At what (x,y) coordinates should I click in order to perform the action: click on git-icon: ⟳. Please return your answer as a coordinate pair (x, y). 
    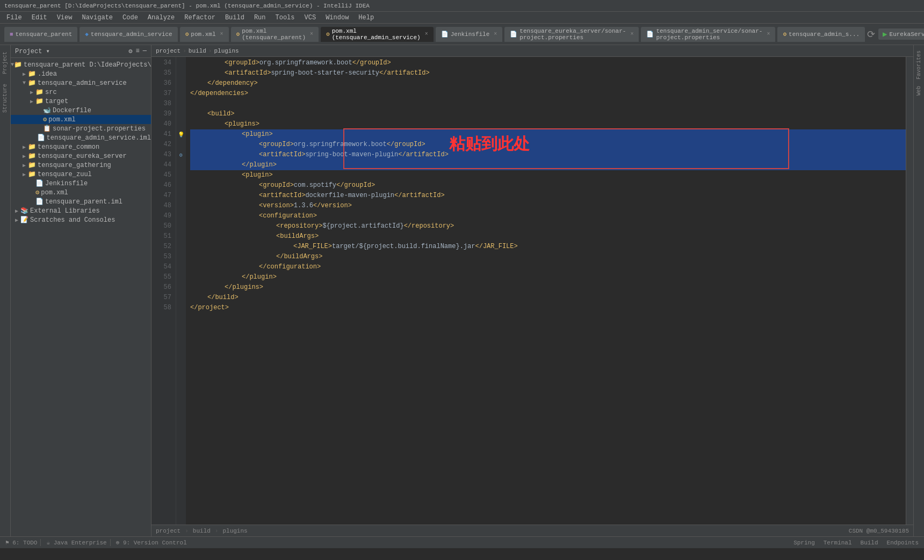
    Looking at the image, I should click on (871, 34).